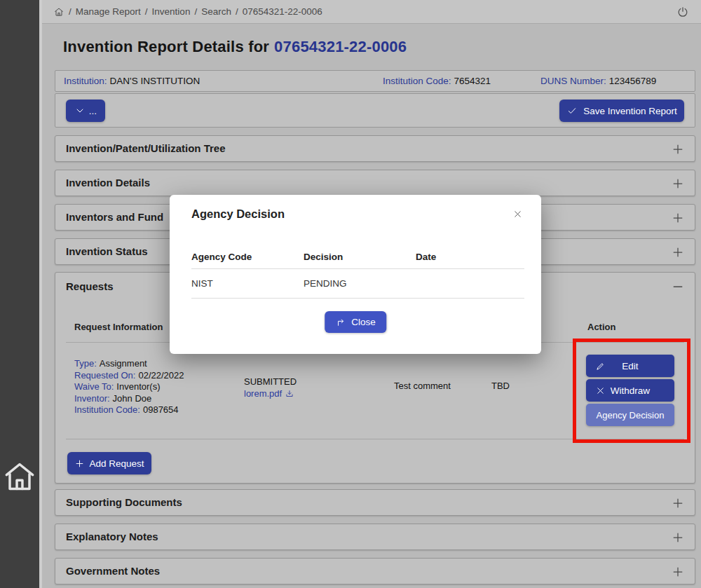  What do you see at coordinates (501, 385) in the screenshot?
I see `request-date: TBD` at bounding box center [501, 385].